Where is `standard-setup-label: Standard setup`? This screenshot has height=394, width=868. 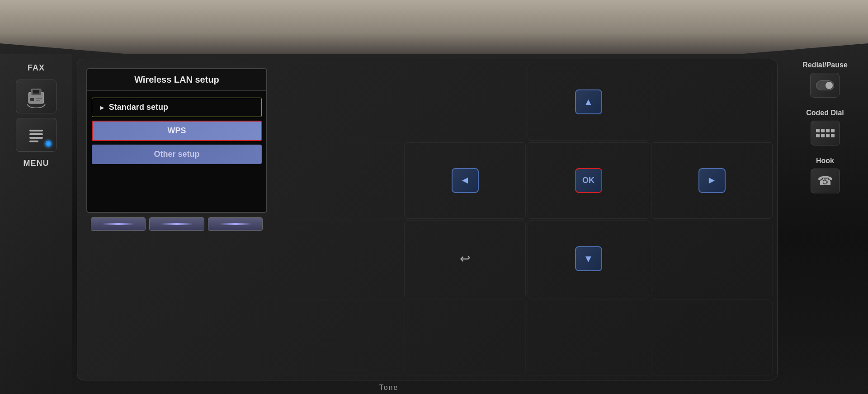 standard-setup-label: Standard setup is located at coordinates (138, 108).